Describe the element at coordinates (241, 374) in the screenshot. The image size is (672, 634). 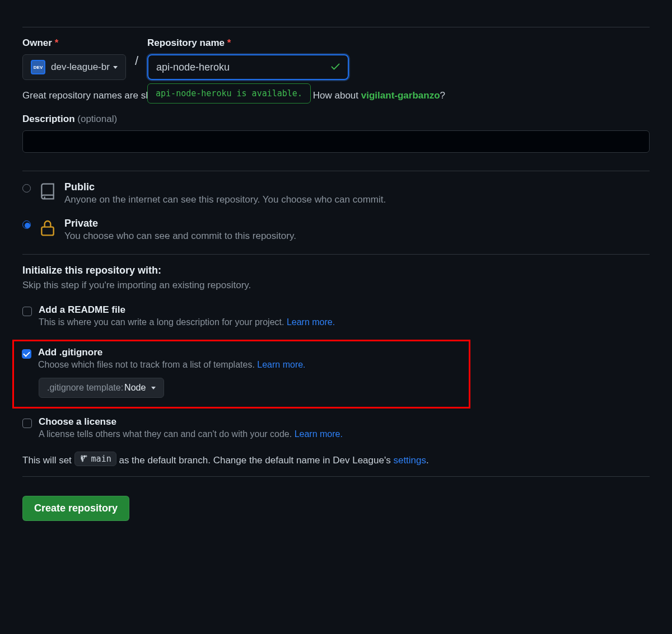
I see `gitignore-highlight: Add .gitignore Choose which files not to…` at that location.